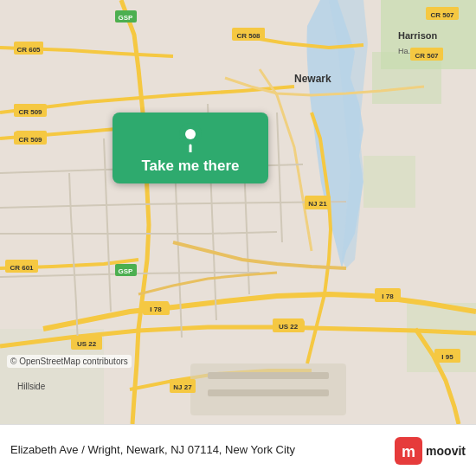 The width and height of the screenshot is (476, 476). Describe the element at coordinates (203, 450) in the screenshot. I see `address-label: Elizabeth Ave / Wright, Newark, NJ 07114…` at that location.